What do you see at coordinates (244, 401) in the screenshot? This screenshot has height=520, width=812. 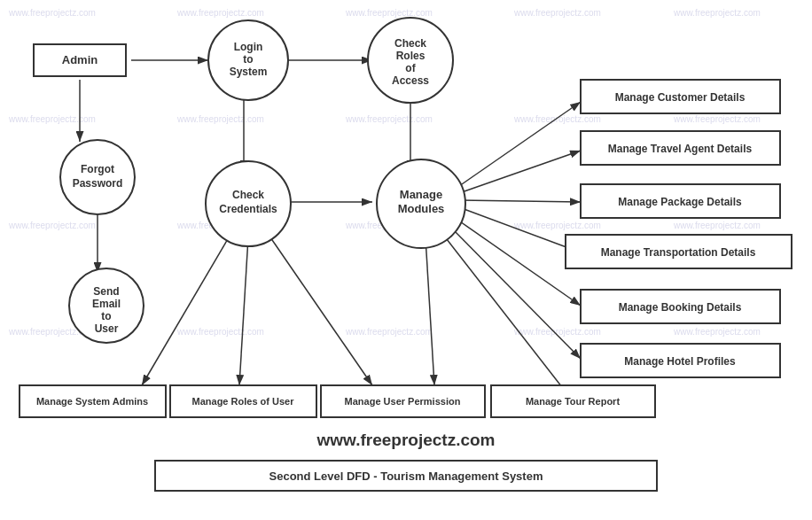 I see `manage-roles-label: Manage Roles of User` at bounding box center [244, 401].